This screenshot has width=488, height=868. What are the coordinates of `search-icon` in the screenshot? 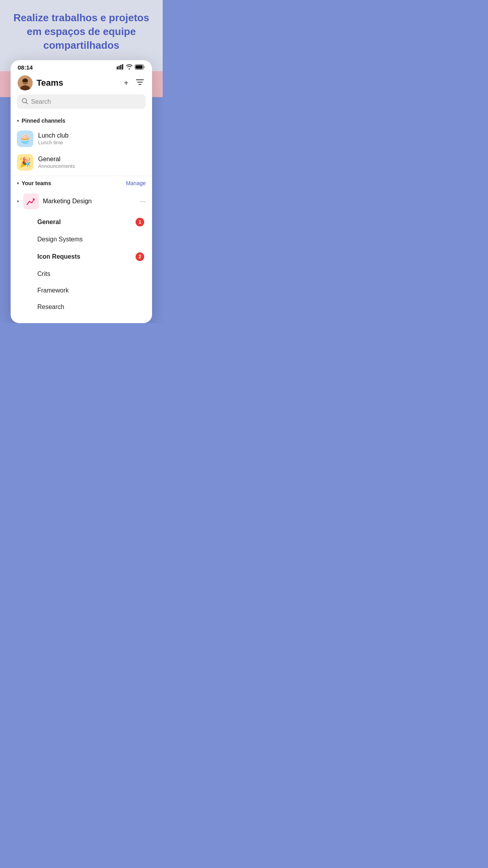 It's located at (25, 101).